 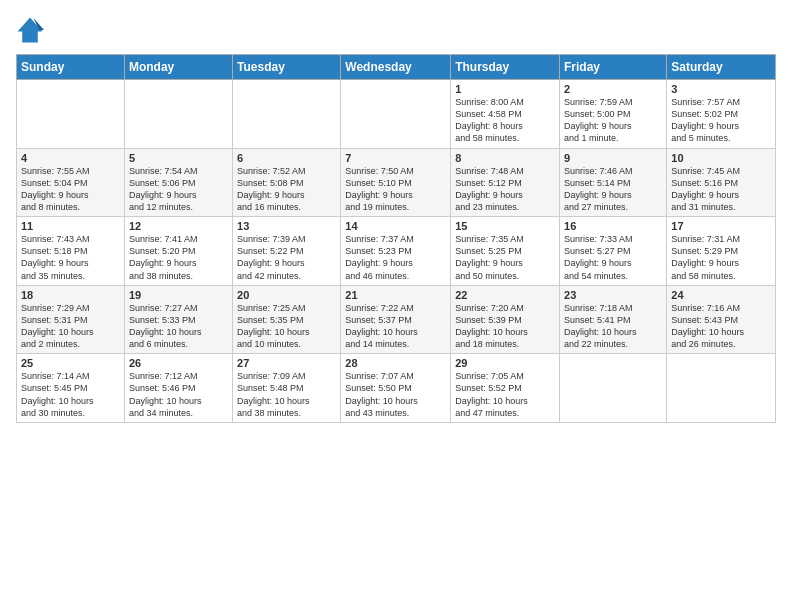 I want to click on day-number: 25, so click(x=70, y=363).